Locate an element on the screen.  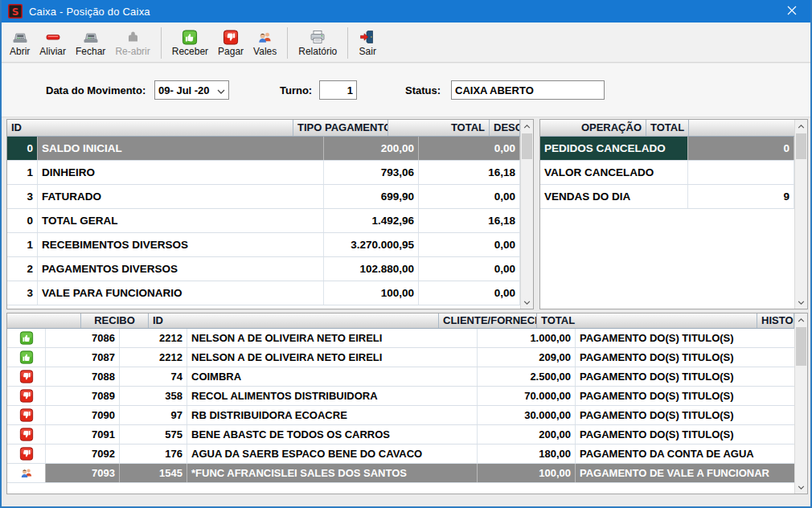
cell-id: 97 is located at coordinates (154, 415).